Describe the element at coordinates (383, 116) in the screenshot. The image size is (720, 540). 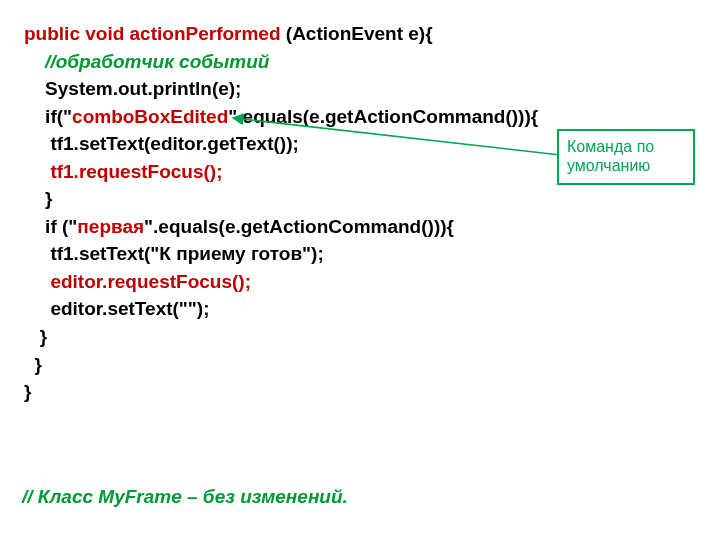
I see `line-if1-c: ".equals(e.getActionCommand())){` at that location.